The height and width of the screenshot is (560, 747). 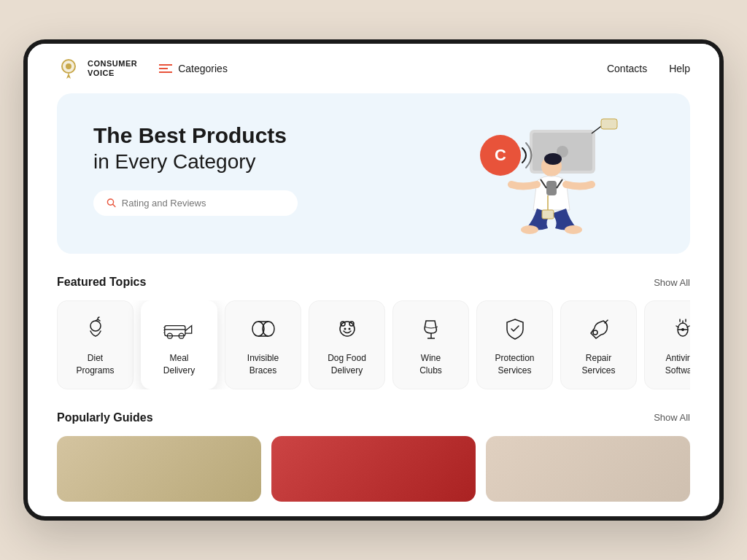 What do you see at coordinates (374, 418) in the screenshot?
I see `guides-section-header: Popularly Guides Show All` at bounding box center [374, 418].